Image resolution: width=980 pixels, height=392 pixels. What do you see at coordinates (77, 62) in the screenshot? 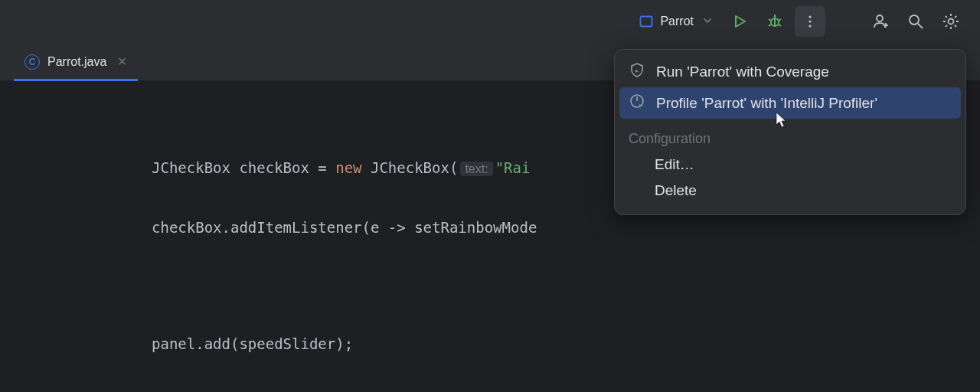
I see `tab-filename: Parrot.java` at bounding box center [77, 62].